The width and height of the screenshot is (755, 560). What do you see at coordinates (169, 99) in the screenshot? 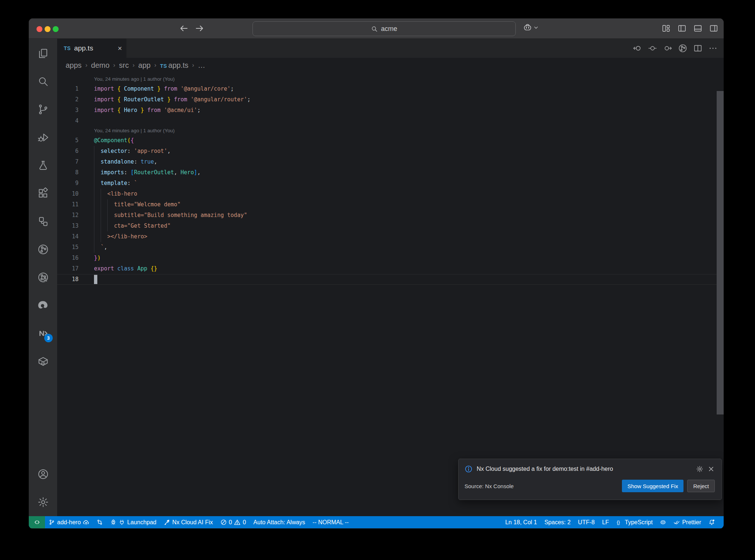
I see `code-token: }` at bounding box center [169, 99].